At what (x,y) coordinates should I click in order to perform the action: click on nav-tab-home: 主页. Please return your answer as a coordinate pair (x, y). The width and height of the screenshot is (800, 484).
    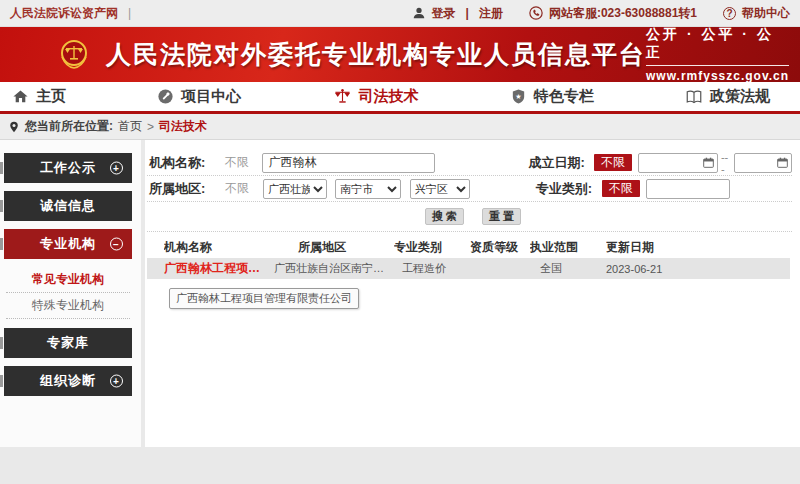
    Looking at the image, I should click on (39, 96).